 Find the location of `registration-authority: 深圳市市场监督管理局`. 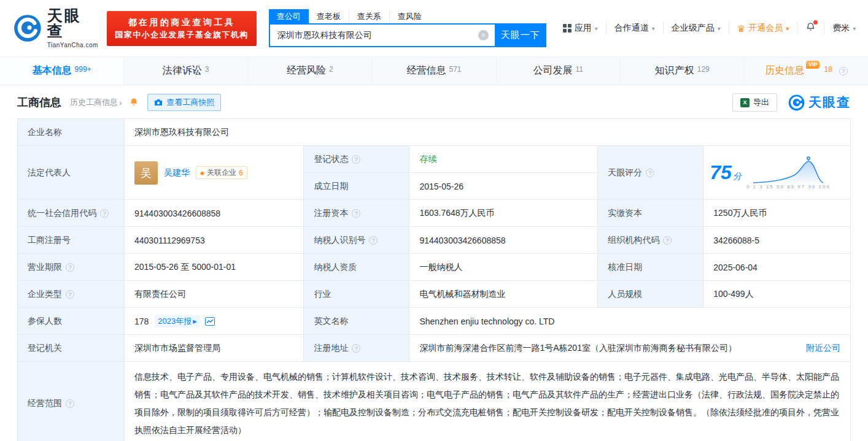

registration-authority: 深圳市市场监督管理局 is located at coordinates (177, 348).